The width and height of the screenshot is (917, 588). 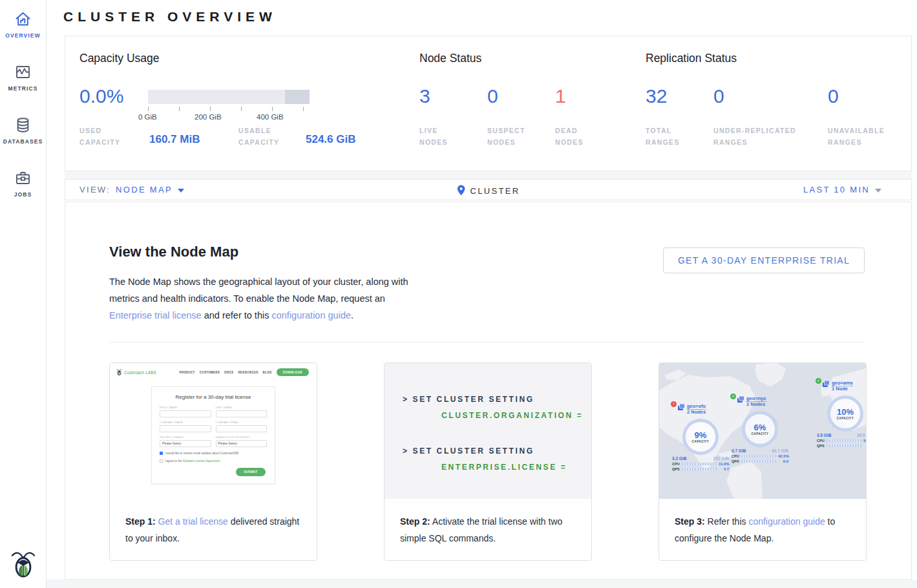 I want to click on suspect-nodes-label: SUSPECT NODES, so click(x=507, y=136).